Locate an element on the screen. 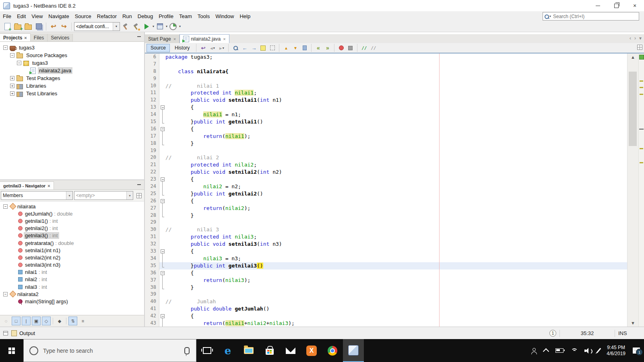 The width and height of the screenshot is (644, 362). code-line-15: 15 }public int getnilai1() is located at coordinates (394, 122).